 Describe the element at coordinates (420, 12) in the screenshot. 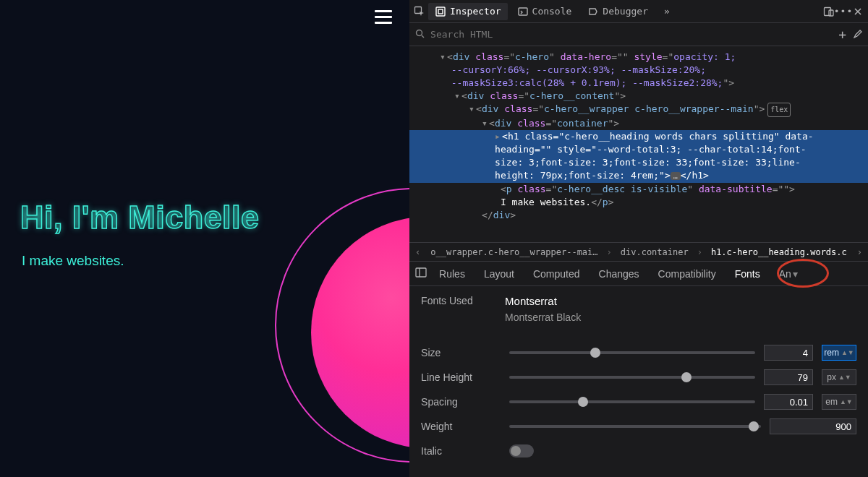

I see `element-picker-icon` at that location.